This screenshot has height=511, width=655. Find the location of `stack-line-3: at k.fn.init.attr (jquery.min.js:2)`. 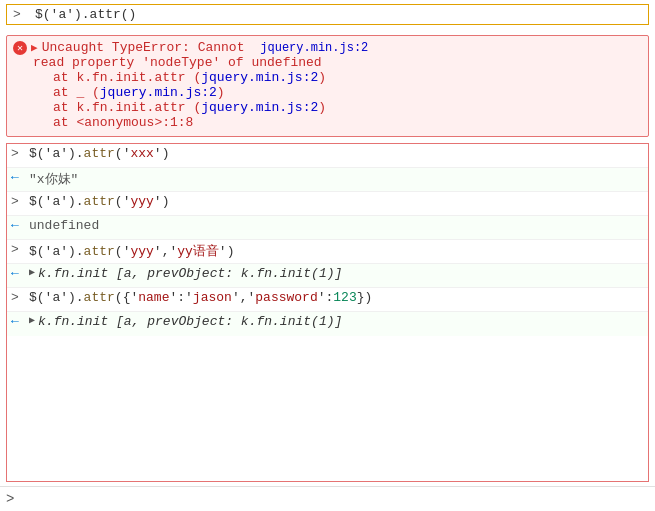

stack-line-3: at k.fn.init.attr (jquery.min.js:2) is located at coordinates (348, 108).